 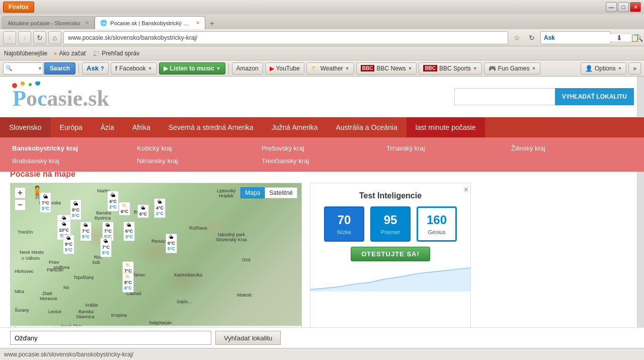 What do you see at coordinates (532, 38) in the screenshot?
I see `refresh-icon: ↻` at bounding box center [532, 38].